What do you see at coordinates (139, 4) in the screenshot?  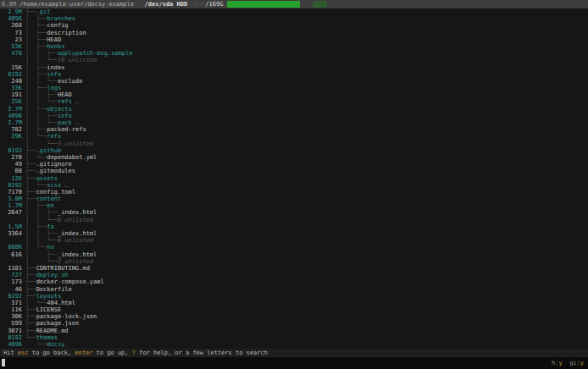 I see `spacer` at bounding box center [139, 4].